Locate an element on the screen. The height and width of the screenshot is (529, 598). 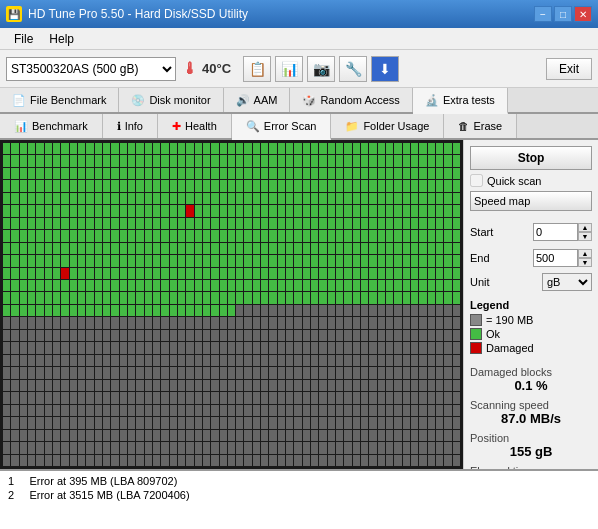
tab-benchmark: 📊 Benchmark is located at coordinates (52, 126).